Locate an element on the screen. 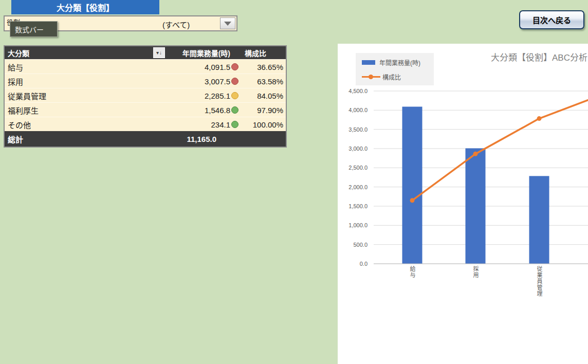 The width and height of the screenshot is (588, 364). x-axis-label: 従業員管理 is located at coordinates (539, 281).